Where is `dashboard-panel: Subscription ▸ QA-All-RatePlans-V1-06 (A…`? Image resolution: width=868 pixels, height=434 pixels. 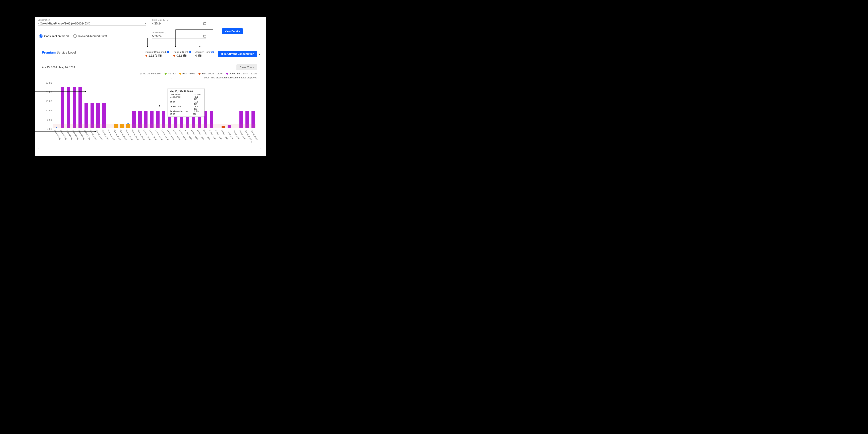 dashboard-panel: Subscription ▸ QA-All-RatePlans-V1-06 (A… is located at coordinates (151, 86).